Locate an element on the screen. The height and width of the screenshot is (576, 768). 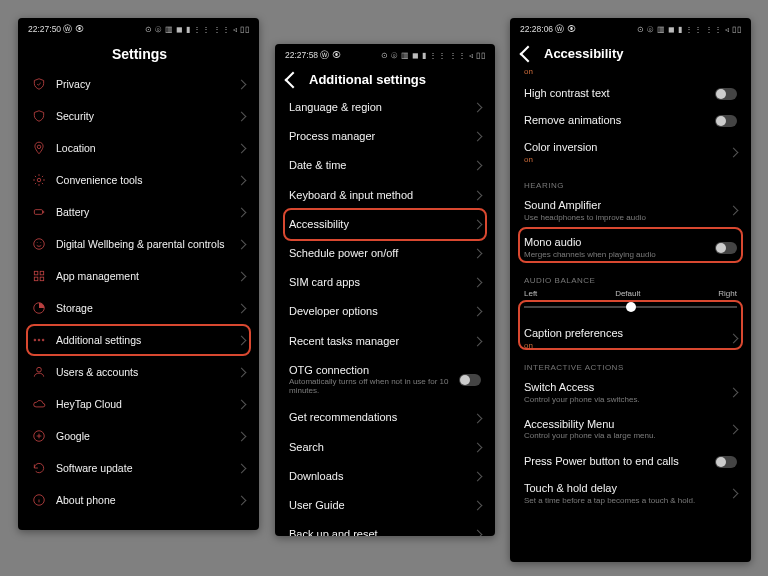
list-item: Date & time is located at coordinates (385, 166).